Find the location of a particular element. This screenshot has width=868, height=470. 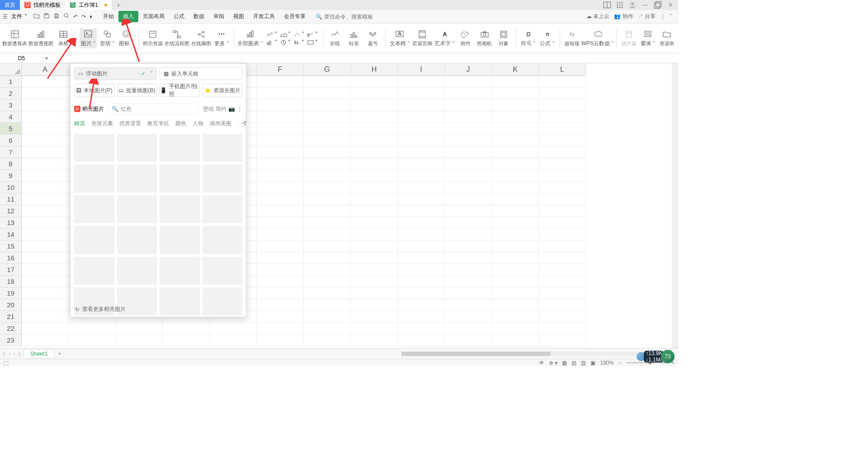

sheet-next-icon: › is located at coordinates (14, 354).